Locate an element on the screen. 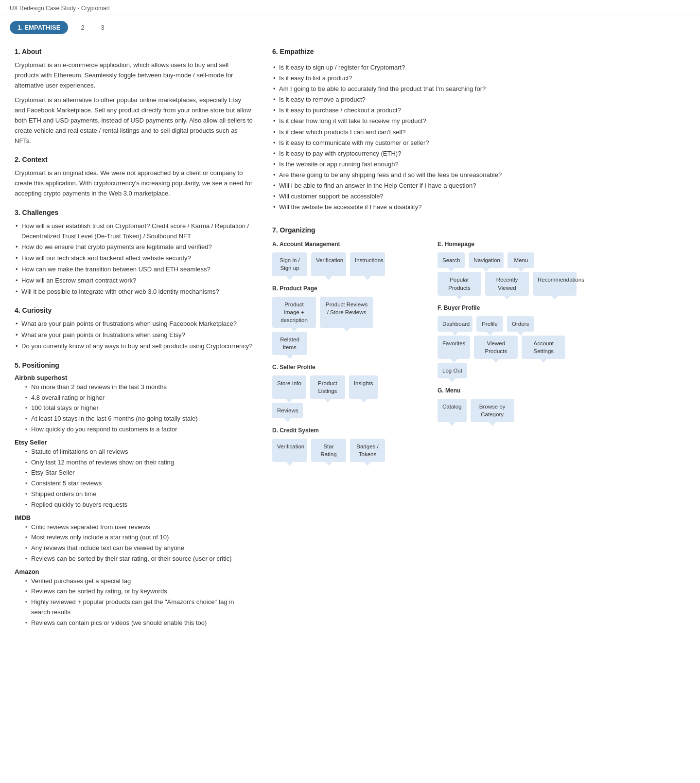 The image size is (700, 783). org-seller-label: C. Seller Profile is located at coordinates (340, 367).